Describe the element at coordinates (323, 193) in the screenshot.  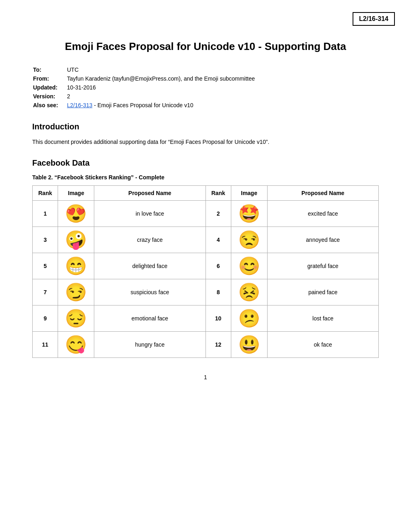
I see `col-header-name2: Proposed Name` at that location.